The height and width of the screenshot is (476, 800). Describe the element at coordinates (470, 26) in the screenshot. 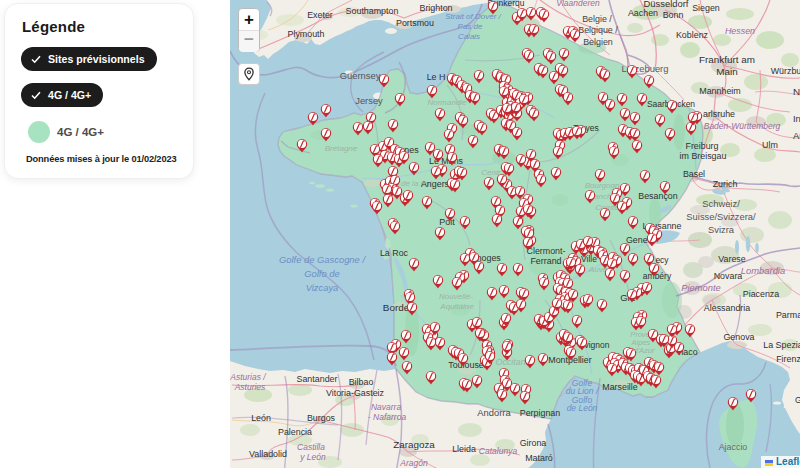

I see `svg-text: Pas de` at that location.